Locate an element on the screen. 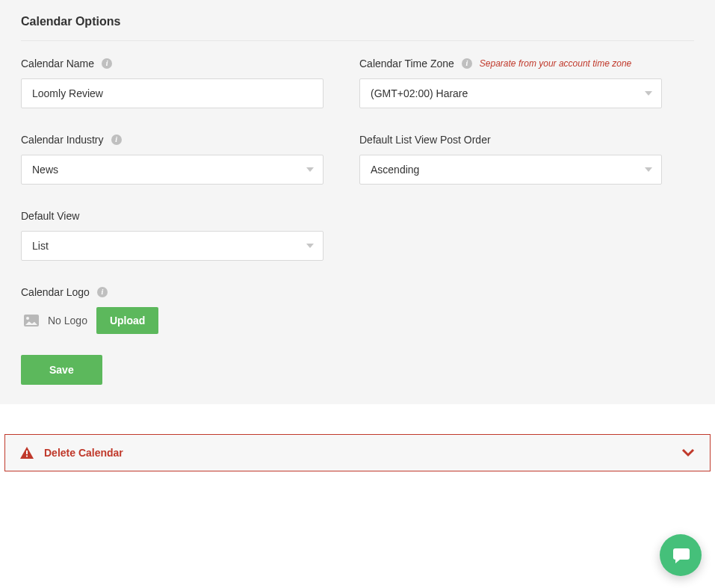 Image resolution: width=715 pixels, height=588 pixels. default-view-value: List is located at coordinates (40, 246).